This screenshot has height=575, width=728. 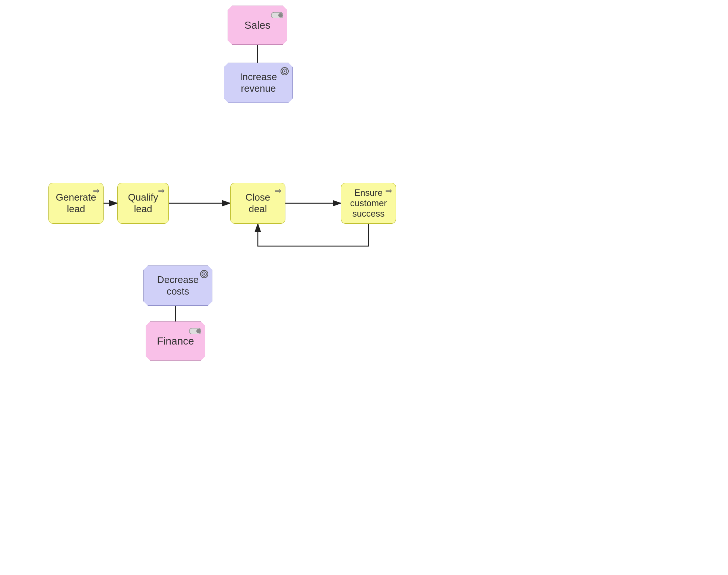 What do you see at coordinates (389, 191) in the screenshot?
I see `arrow-right-icon-4: ⇒` at bounding box center [389, 191].